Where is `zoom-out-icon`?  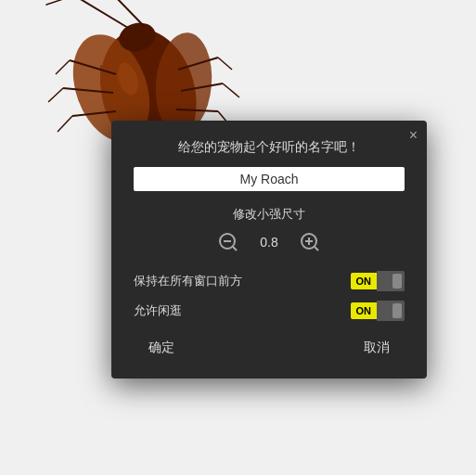 zoom-out-icon is located at coordinates (228, 242).